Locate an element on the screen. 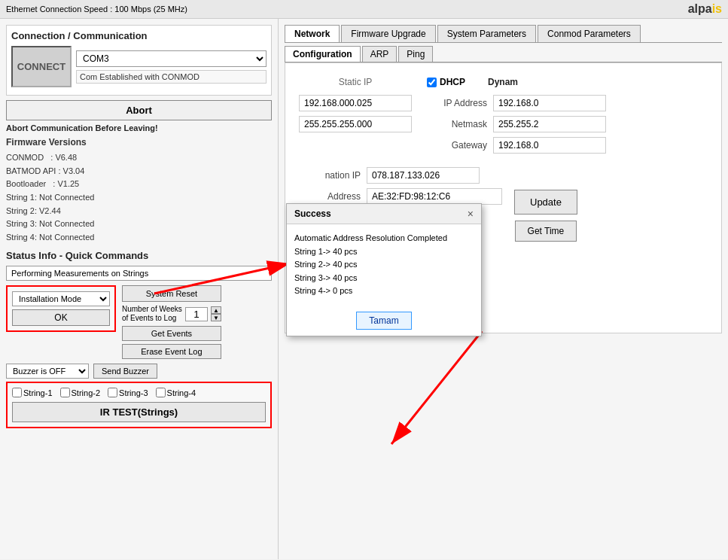 This screenshot has width=728, height=560. strings-checkboxes: String-1 String-2 String-3 String-4 is located at coordinates (139, 393).